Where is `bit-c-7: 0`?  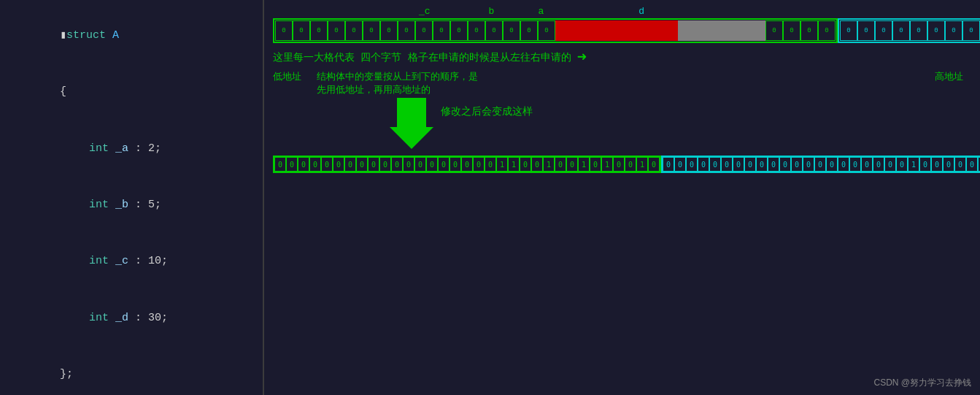
bit-c-7: 0 is located at coordinates (750, 164).